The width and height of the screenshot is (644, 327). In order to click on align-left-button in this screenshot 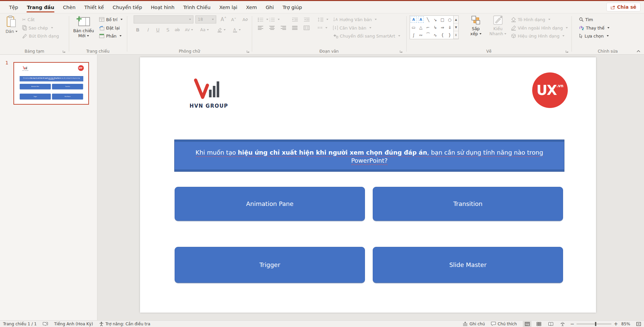, I will do `click(261, 28)`.